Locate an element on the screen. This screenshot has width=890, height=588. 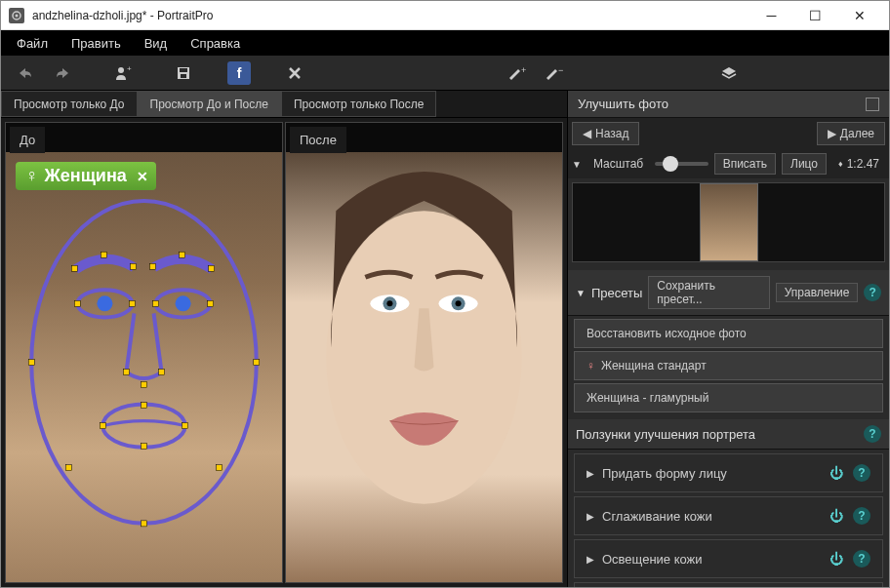
maximize-button: ☐ is located at coordinates (816, 16).